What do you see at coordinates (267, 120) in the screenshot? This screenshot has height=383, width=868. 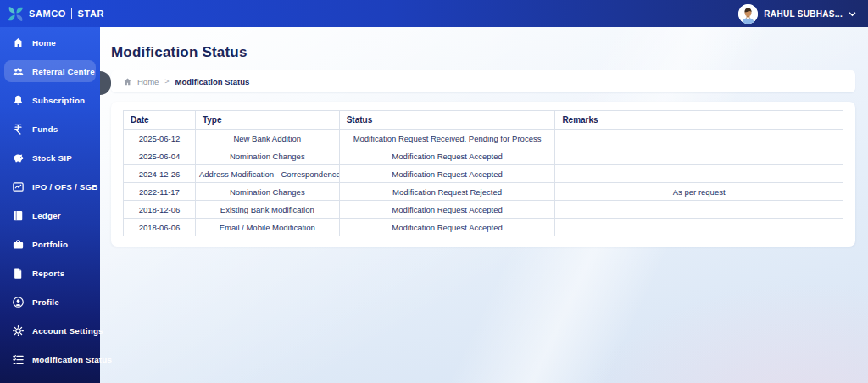 I see `column-header-type: Type` at bounding box center [267, 120].